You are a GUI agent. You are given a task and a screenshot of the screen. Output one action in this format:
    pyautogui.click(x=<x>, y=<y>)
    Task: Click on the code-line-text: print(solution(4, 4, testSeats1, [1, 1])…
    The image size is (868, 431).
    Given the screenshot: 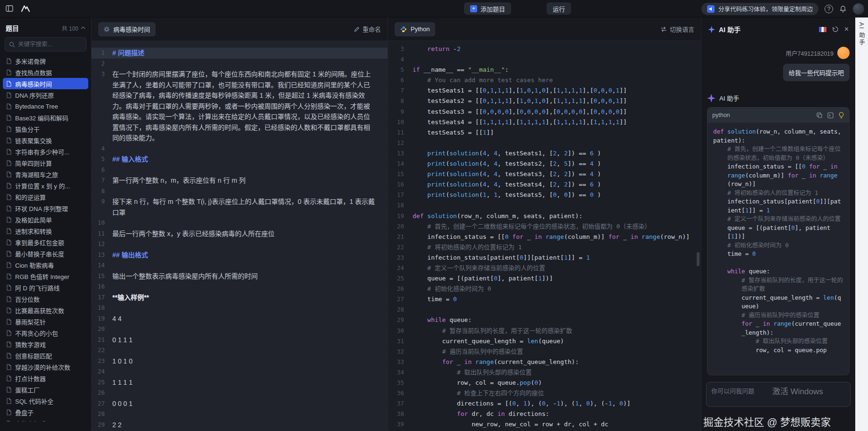 What is the action you would take?
    pyautogui.click(x=507, y=153)
    